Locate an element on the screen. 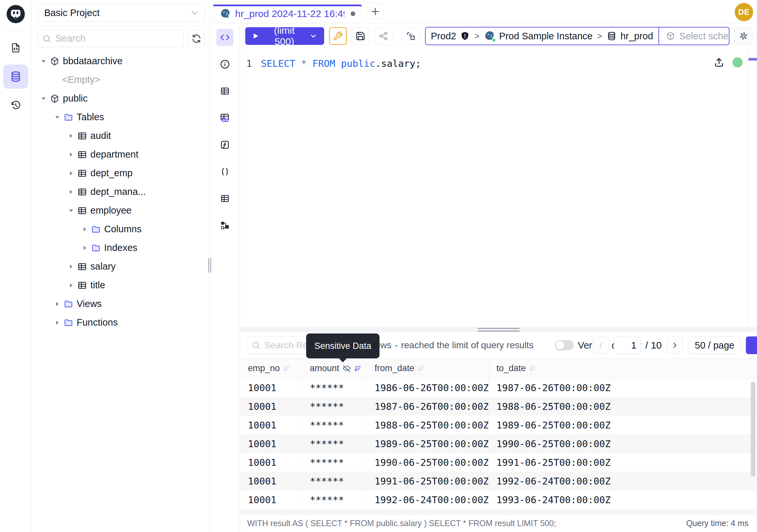 Image resolution: width=757 pixels, height=532 pixels. refresh-button is located at coordinates (197, 38).